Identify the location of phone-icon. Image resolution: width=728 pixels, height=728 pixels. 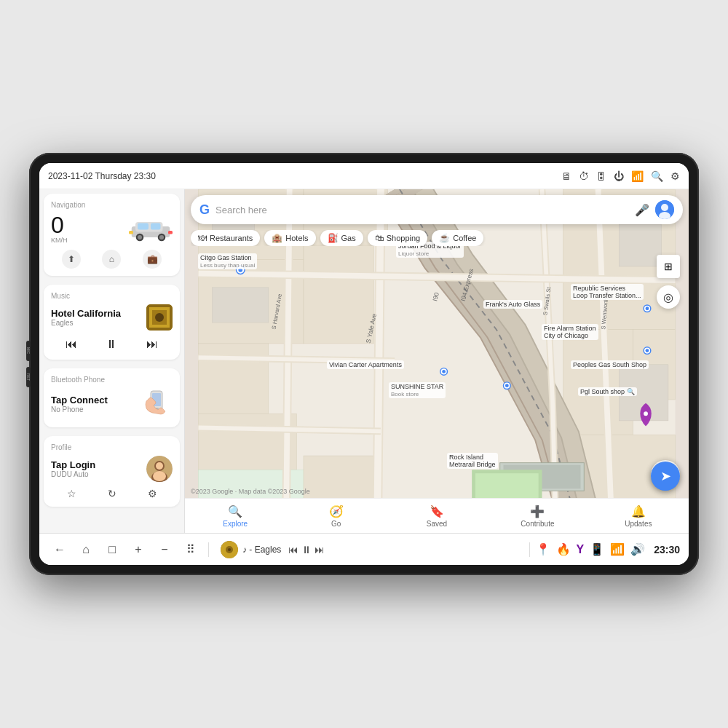
(157, 404).